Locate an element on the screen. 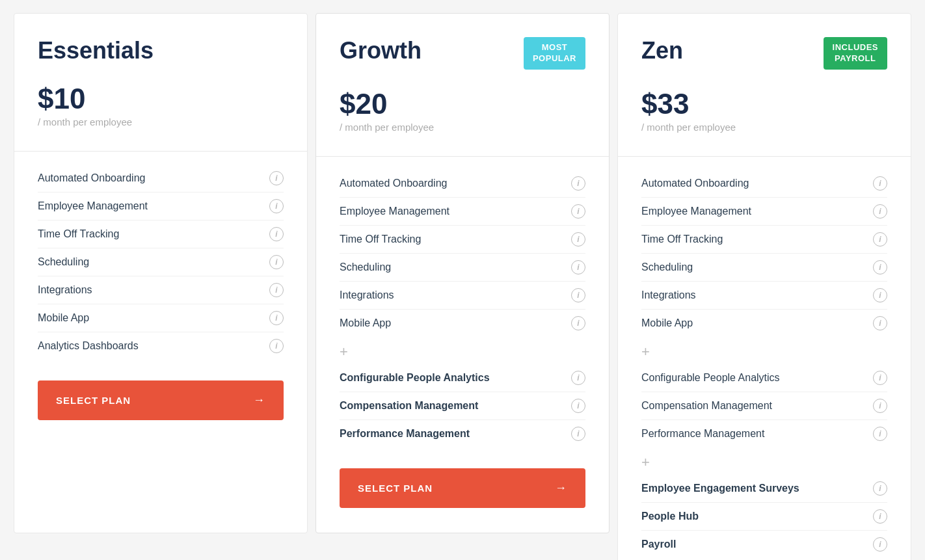 The image size is (925, 560). price-period-zen: / month per employee is located at coordinates (764, 127).